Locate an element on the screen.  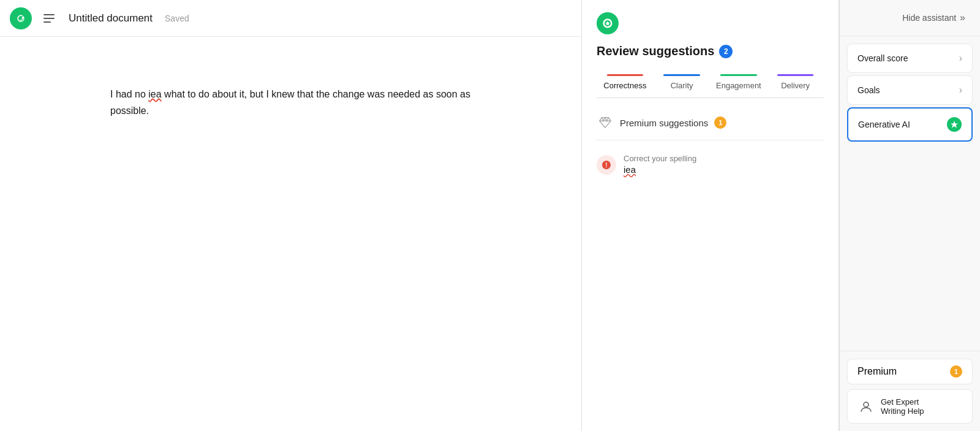
assistant-header: Hide assistant » is located at coordinates (910, 18).